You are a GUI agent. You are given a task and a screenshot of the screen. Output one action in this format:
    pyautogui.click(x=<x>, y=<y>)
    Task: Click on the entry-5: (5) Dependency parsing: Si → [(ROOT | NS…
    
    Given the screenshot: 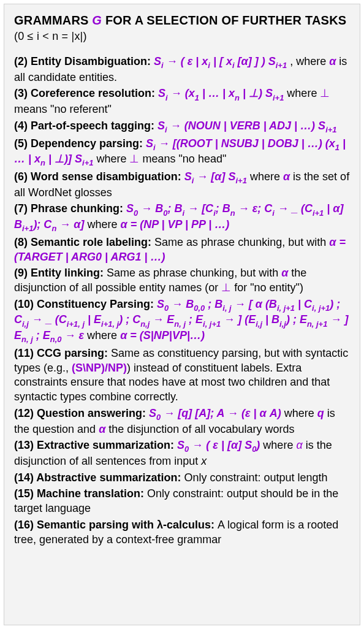 What is the action you would take?
    pyautogui.click(x=182, y=152)
    